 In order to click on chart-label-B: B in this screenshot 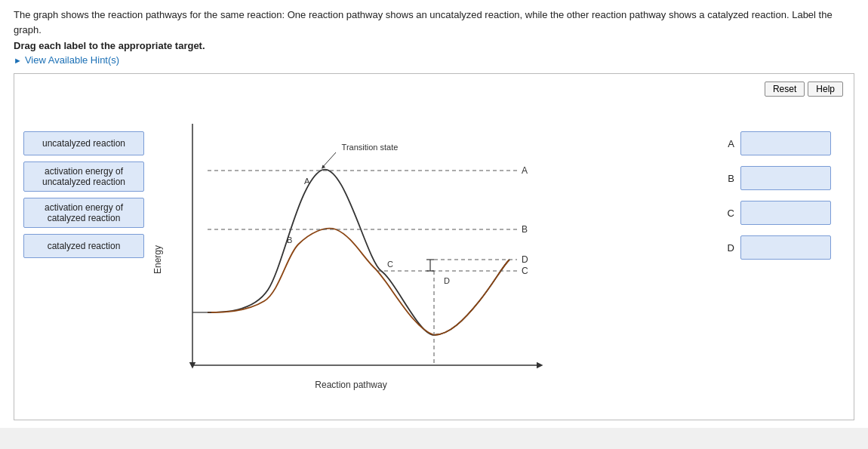, I will do `click(525, 229)`.